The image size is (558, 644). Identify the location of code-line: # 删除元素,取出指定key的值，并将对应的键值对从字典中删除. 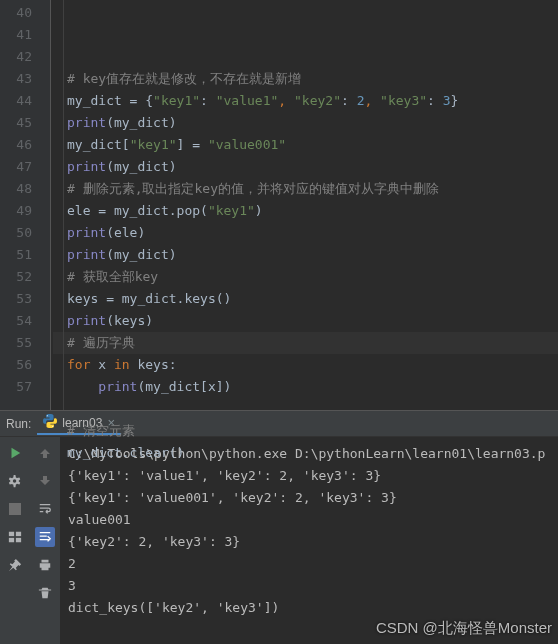
(306, 189).